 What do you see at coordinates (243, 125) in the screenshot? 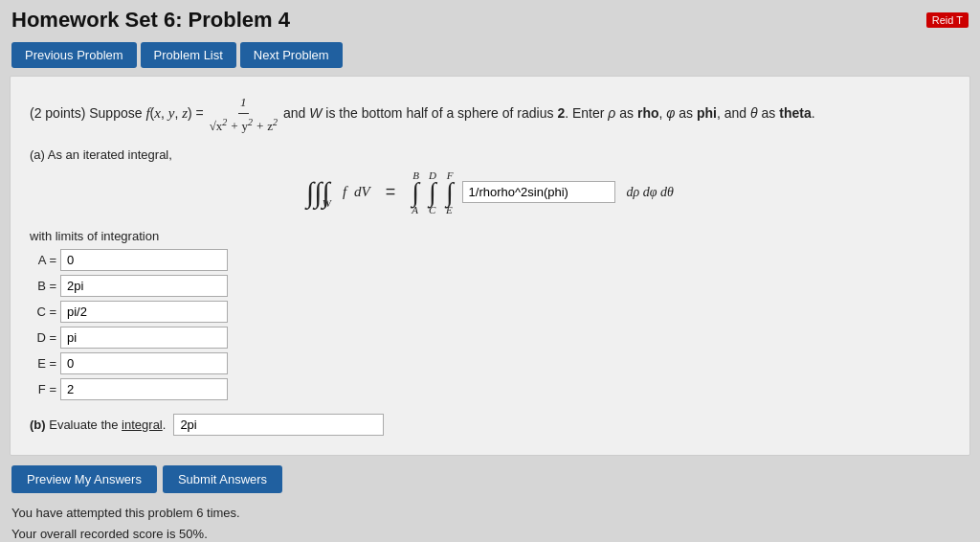
I see `frac-denominator: √x2 + y2 + z2` at bounding box center [243, 125].